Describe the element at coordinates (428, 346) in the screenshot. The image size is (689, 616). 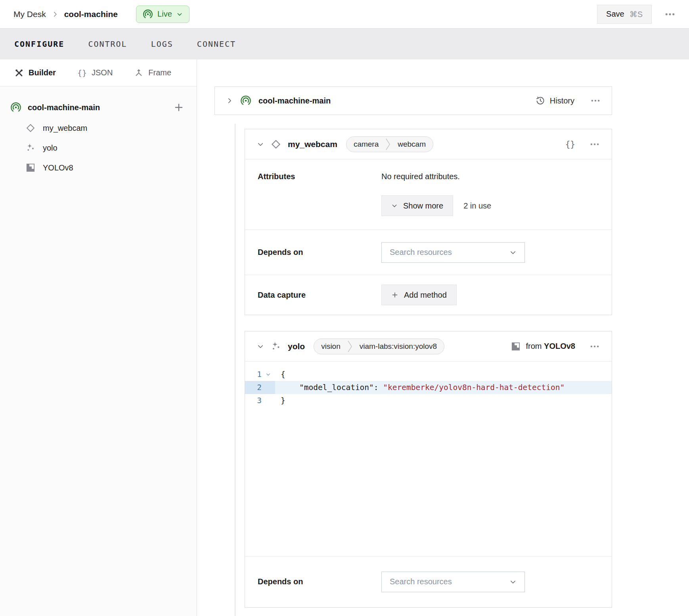
I see `card-header: yolo vision viam-labs:vision:yolov8` at that location.